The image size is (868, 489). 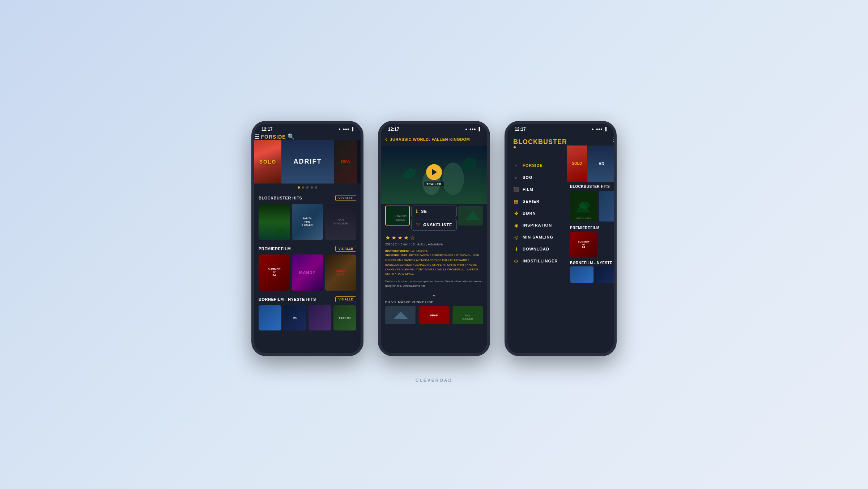 What do you see at coordinates (527, 177) in the screenshot?
I see `nav-label-sog: SØG` at bounding box center [527, 177].